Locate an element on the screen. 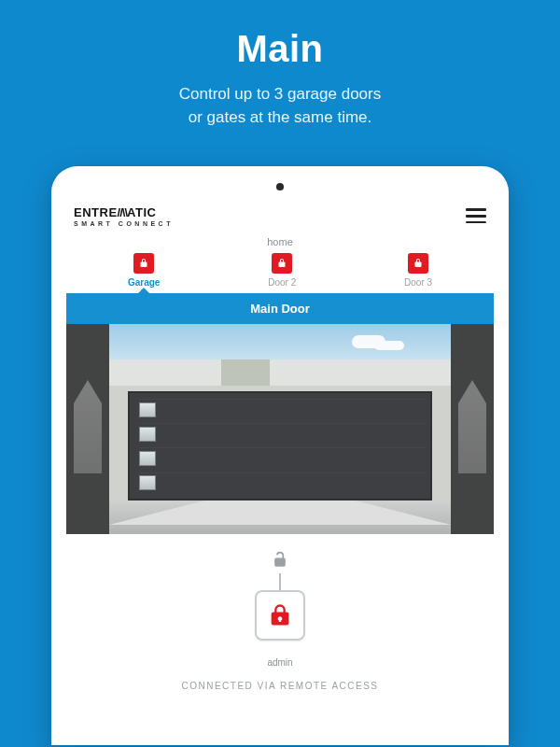 The image size is (560, 747). driveway is located at coordinates (280, 517).